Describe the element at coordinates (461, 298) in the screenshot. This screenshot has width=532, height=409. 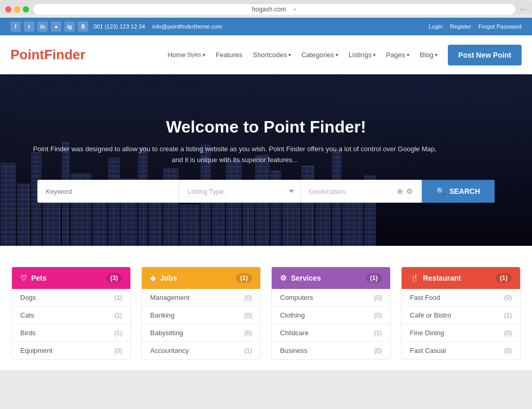
I see `list-item: Fast Food (0)` at that location.